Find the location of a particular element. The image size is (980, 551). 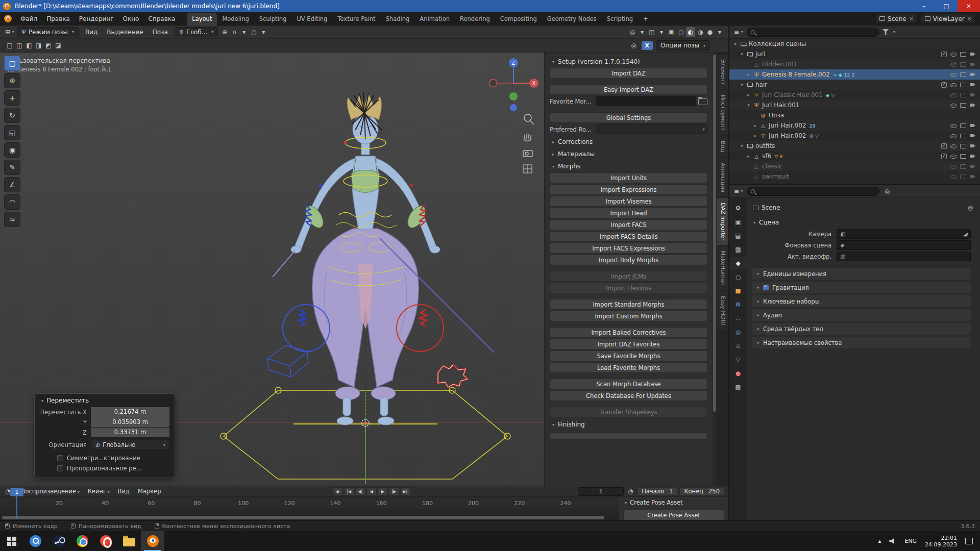

jump-end-button: ▶| is located at coordinates (405, 492).